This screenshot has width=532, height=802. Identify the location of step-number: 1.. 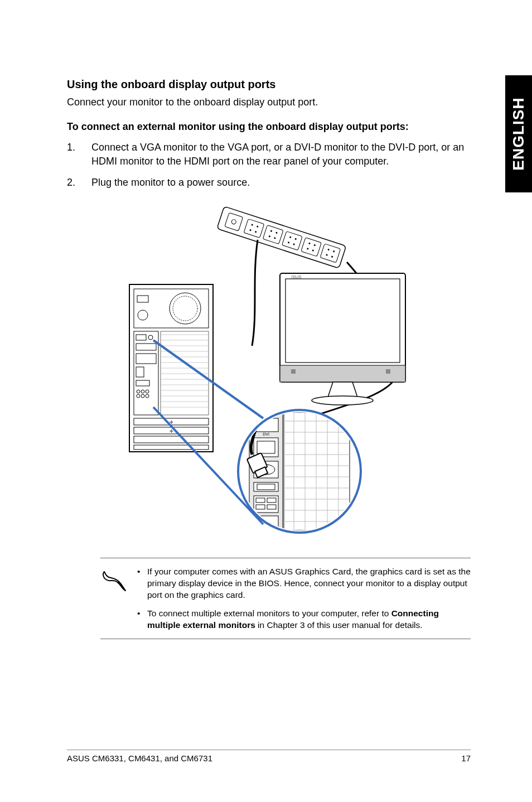
(79, 154).